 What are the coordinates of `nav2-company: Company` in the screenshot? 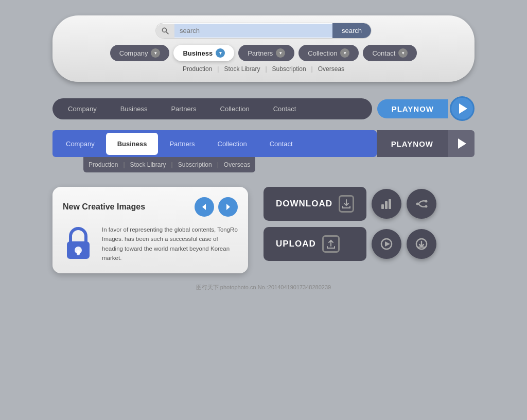 It's located at (82, 109).